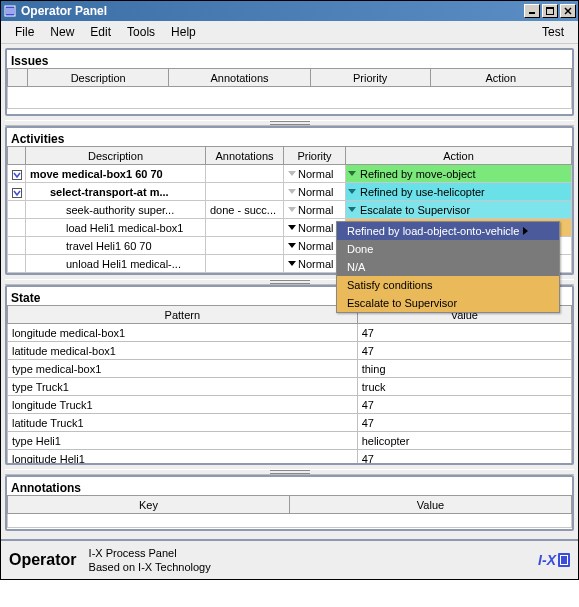 The height and width of the screenshot is (607, 579). Describe the element at coordinates (62, 32) in the screenshot. I see `menu-new: New` at that location.